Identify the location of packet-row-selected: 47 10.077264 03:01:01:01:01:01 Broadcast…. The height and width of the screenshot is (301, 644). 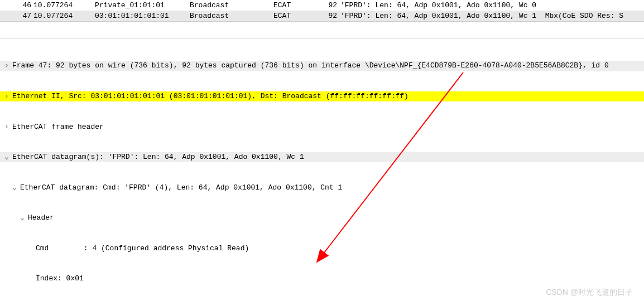
(322, 16).